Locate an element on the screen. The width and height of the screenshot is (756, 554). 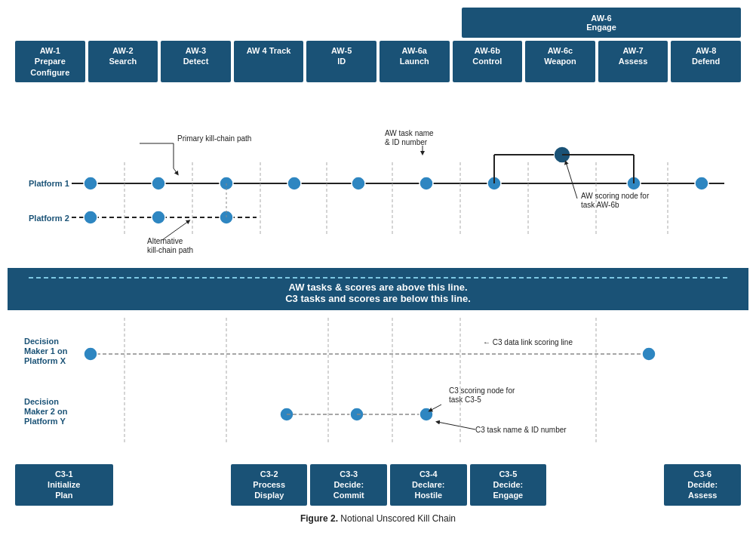
c3-boxes-row: C3-1 Initialize PlanC3-2 Process Display… is located at coordinates (378, 485).